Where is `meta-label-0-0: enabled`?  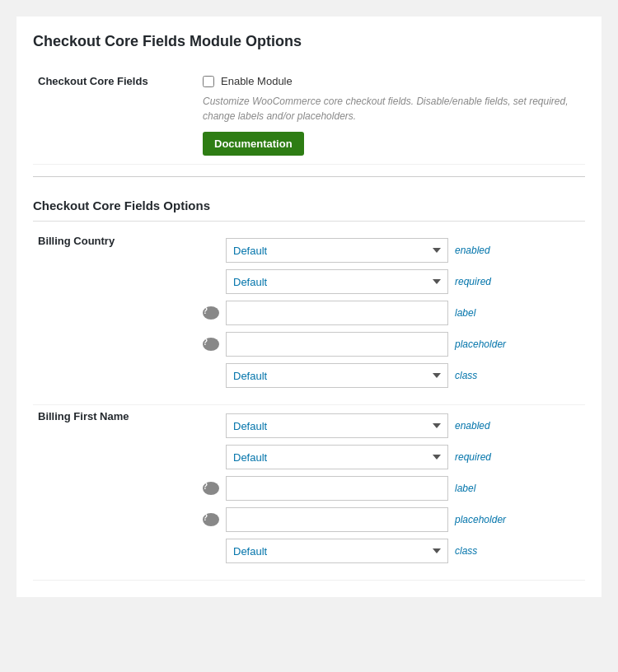 meta-label-0-0: enabled is located at coordinates (488, 250).